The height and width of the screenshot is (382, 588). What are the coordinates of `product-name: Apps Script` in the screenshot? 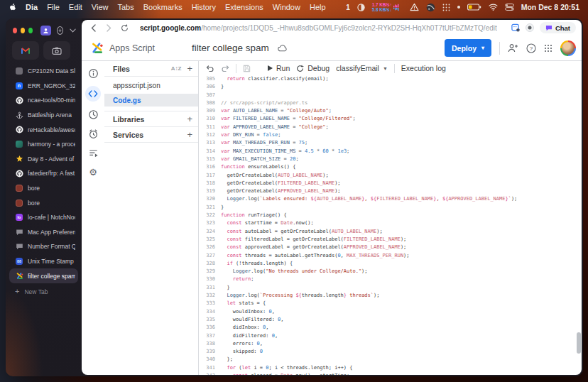 It's located at (132, 48).